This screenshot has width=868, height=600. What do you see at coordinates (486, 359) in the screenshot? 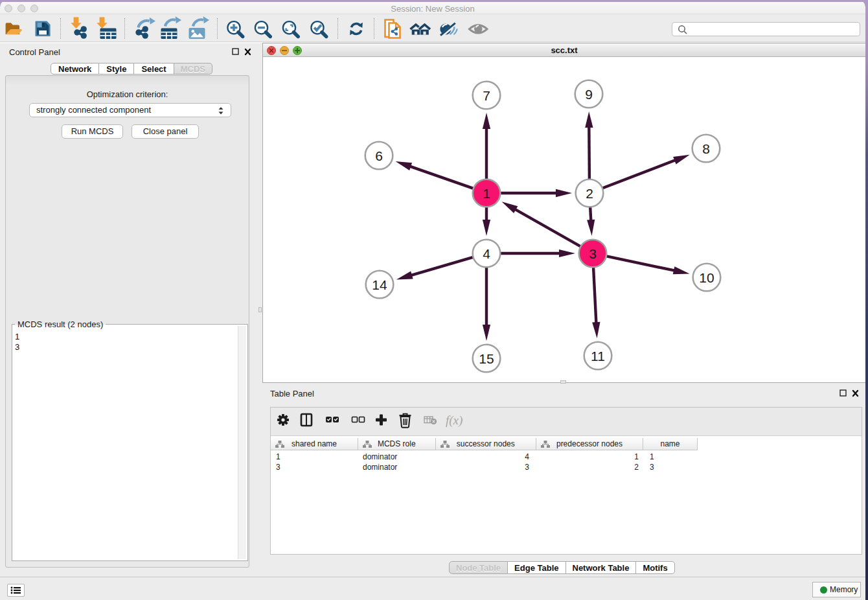
I see `svg-text: 15` at bounding box center [486, 359].